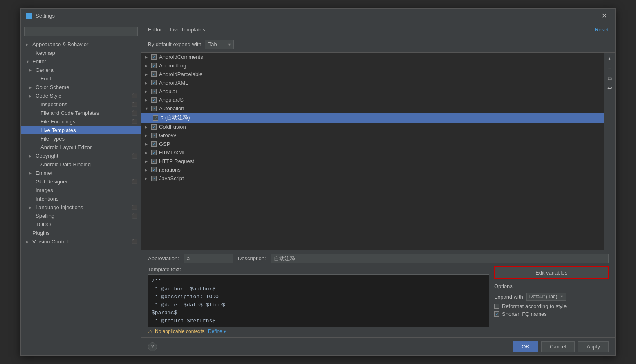 Image resolution: width=636 pixels, height=364 pixels. Describe the element at coordinates (81, 233) in the screenshot. I see `sidebar-item-plugins: Plugins` at that location.